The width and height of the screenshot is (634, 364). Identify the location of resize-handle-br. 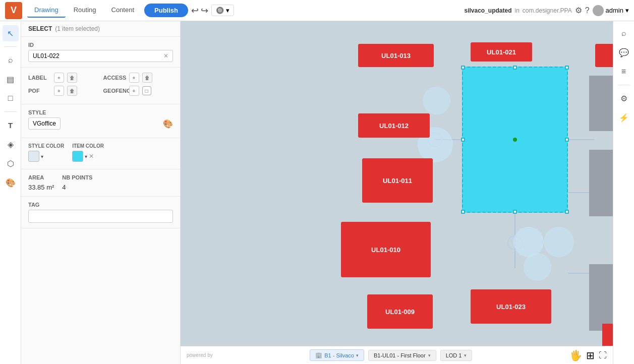
(567, 212).